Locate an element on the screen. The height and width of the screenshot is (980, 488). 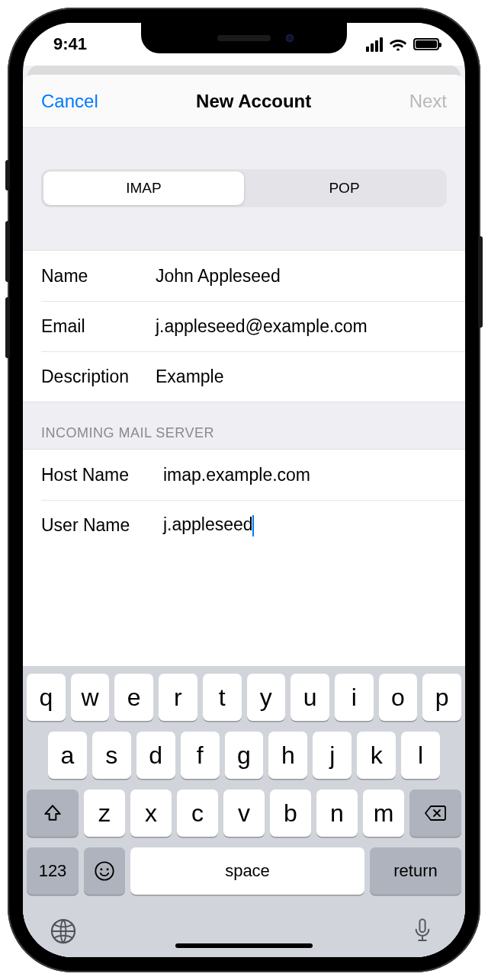
nav-title: New Account is located at coordinates (253, 101).